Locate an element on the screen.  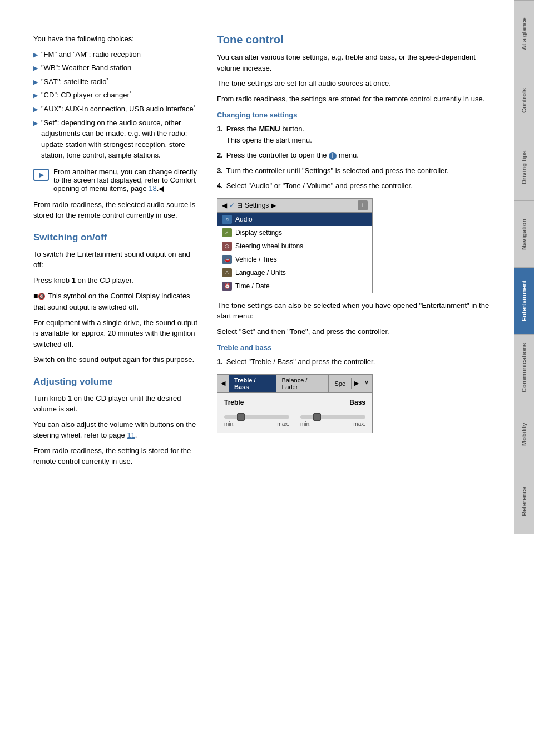
checkmark-icon: ✓ is located at coordinates (232, 205).